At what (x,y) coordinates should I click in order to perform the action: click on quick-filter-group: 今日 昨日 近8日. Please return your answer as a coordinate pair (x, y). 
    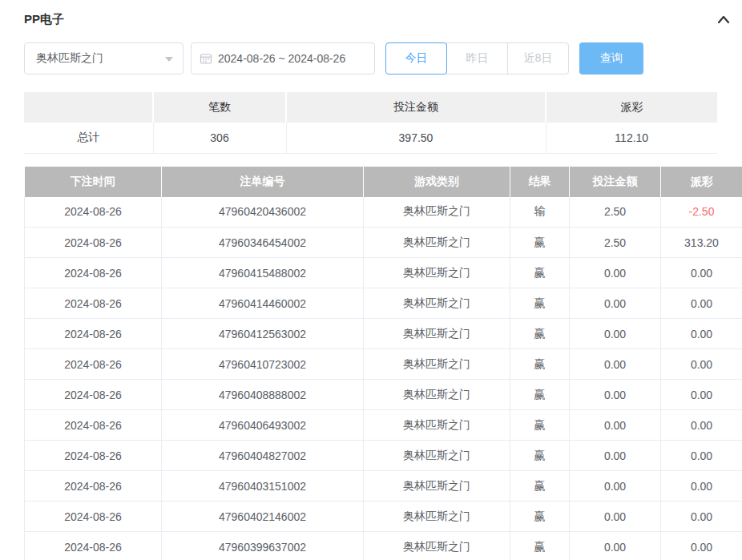
    Looking at the image, I should click on (478, 58).